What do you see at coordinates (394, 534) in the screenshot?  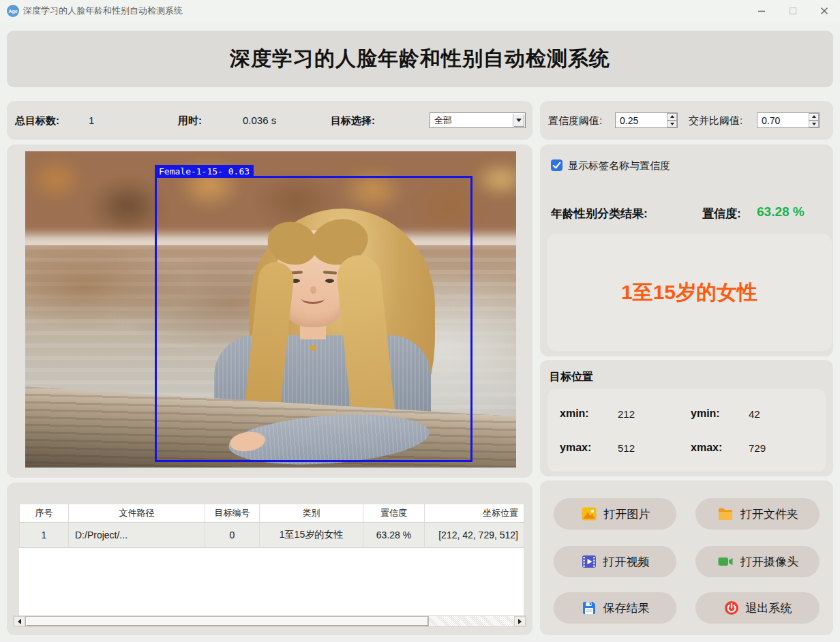 I see `cell-confidence: 63.28 %` at bounding box center [394, 534].